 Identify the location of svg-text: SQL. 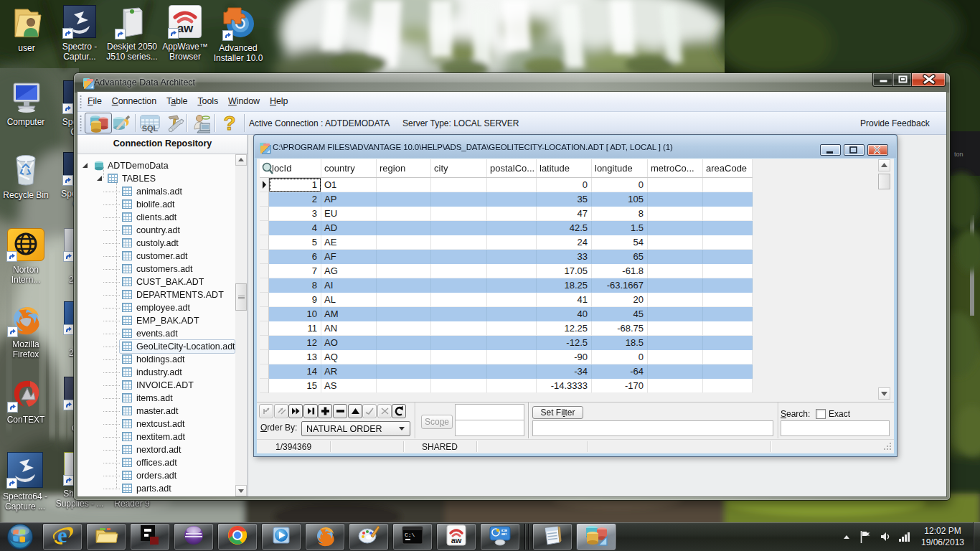
(151, 128).